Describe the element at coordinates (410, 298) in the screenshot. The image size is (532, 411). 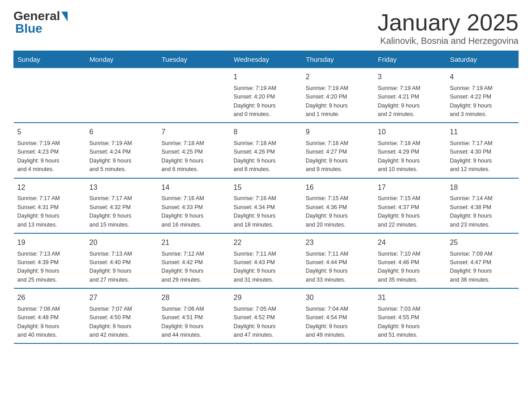
I see `day-number: 31` at that location.